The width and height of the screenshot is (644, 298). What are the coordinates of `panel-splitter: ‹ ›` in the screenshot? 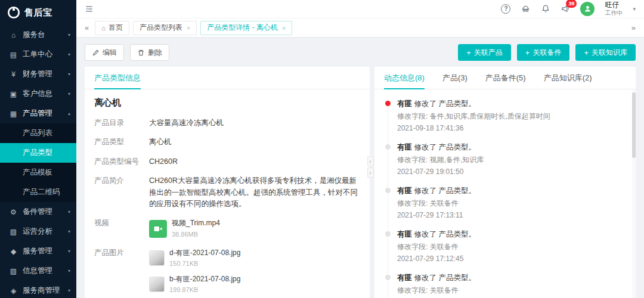 It's located at (370, 167).